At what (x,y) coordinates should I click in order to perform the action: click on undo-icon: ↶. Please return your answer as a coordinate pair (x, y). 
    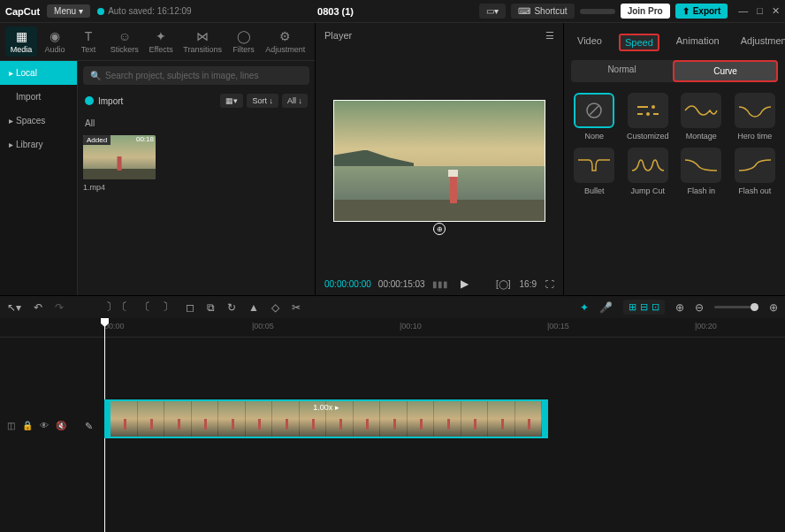
    Looking at the image, I should click on (38, 308).